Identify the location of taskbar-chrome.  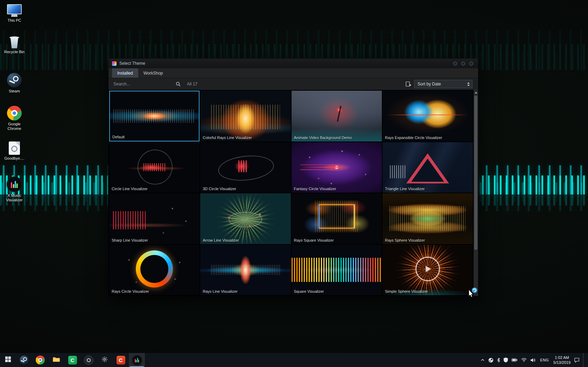
(40, 360).